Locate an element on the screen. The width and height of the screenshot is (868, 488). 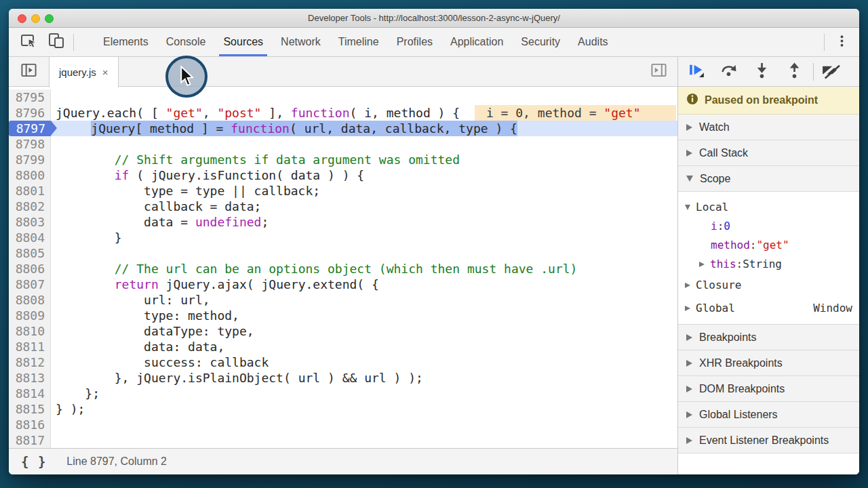
tab-application: Application is located at coordinates (477, 42).